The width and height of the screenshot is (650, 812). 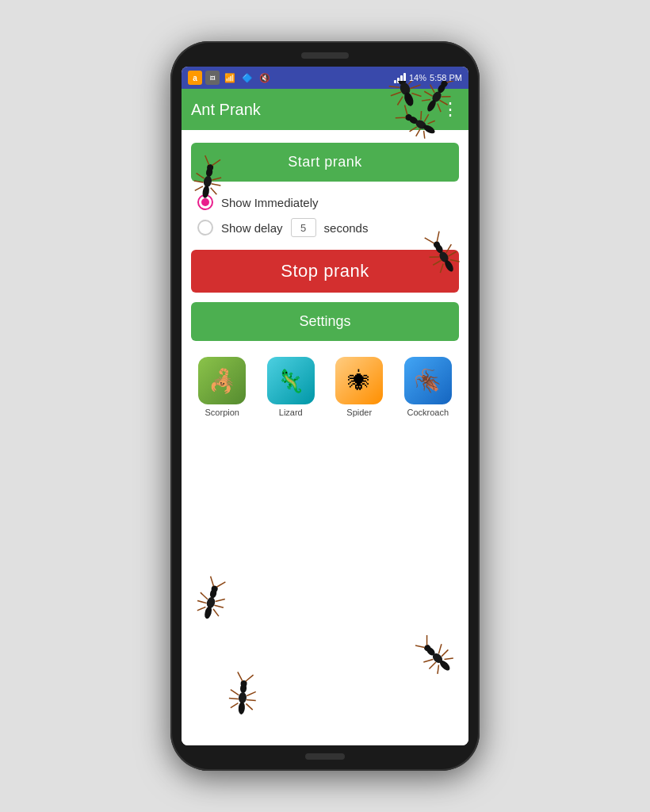 I want to click on app-label-cockroach: Cockroach, so click(x=428, y=412).